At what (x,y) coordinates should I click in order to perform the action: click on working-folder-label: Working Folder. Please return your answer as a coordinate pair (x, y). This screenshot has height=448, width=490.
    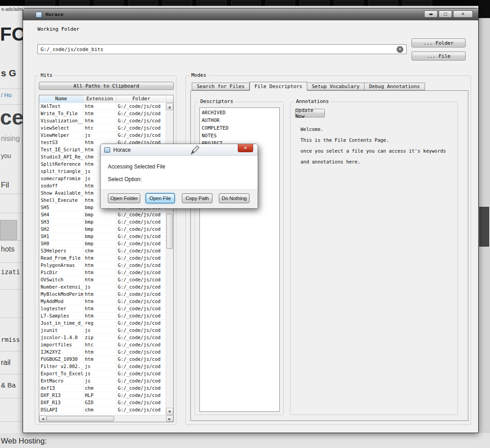
    Looking at the image, I should click on (59, 29).